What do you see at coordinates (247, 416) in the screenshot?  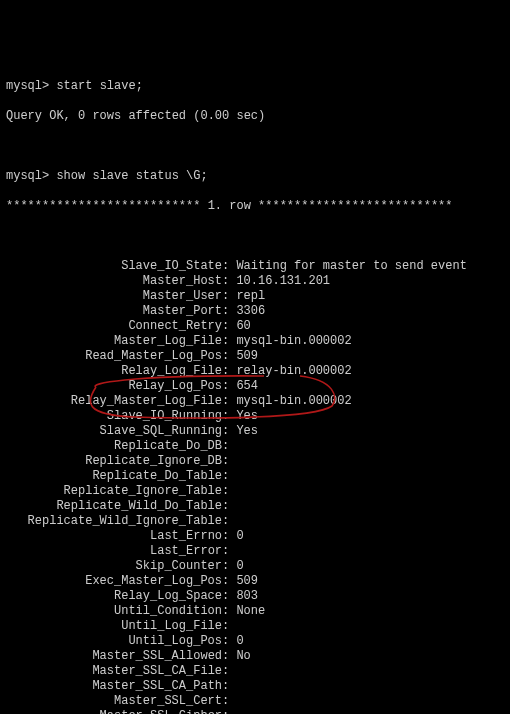 I see `field-value: Yes` at bounding box center [247, 416].